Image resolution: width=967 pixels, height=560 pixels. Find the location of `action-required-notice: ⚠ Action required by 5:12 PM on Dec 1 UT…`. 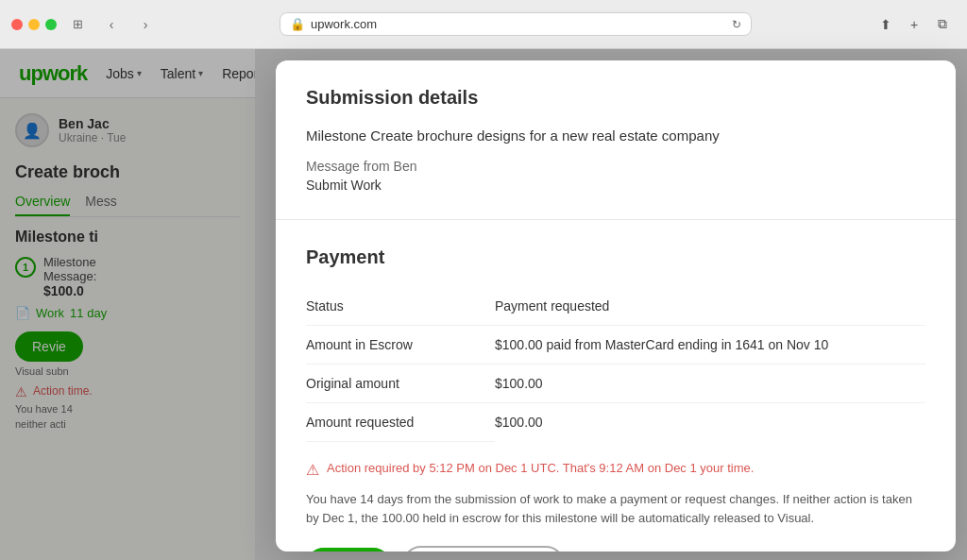

action-required-notice: ⚠ Action required by 5:12 PM on Dec 1 UT… is located at coordinates (616, 470).